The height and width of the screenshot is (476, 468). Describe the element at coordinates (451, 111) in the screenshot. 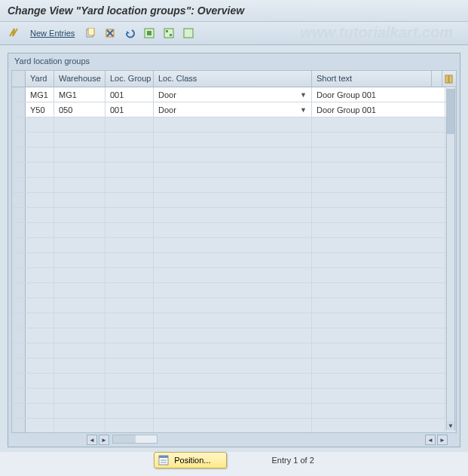

I see `scroll-thumb-vertical` at that location.